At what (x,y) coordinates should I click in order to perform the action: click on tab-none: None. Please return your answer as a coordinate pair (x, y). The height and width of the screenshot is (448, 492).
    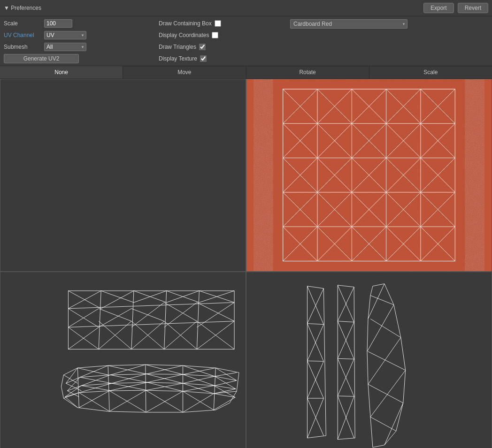
    Looking at the image, I should click on (62, 72).